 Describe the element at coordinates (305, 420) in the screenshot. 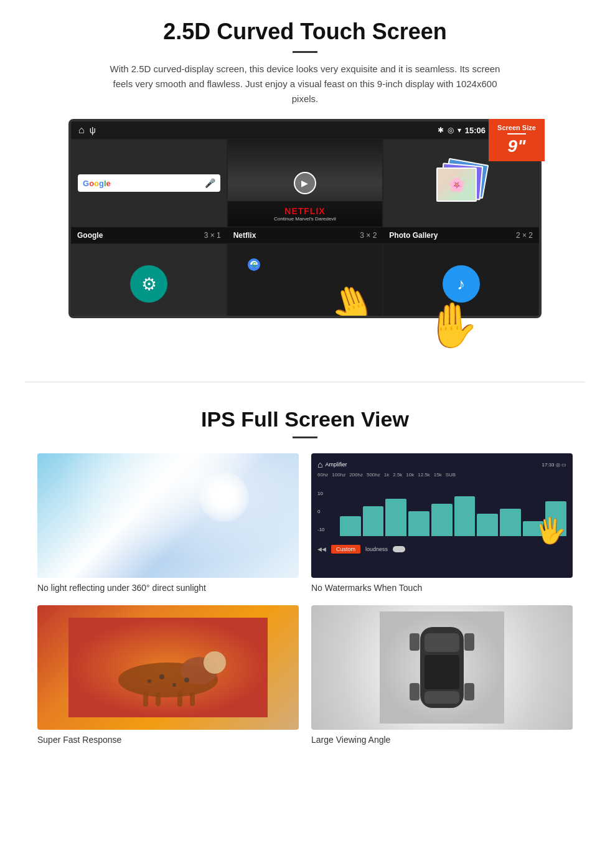

I see `section2-title: IPS Full Screen View` at that location.